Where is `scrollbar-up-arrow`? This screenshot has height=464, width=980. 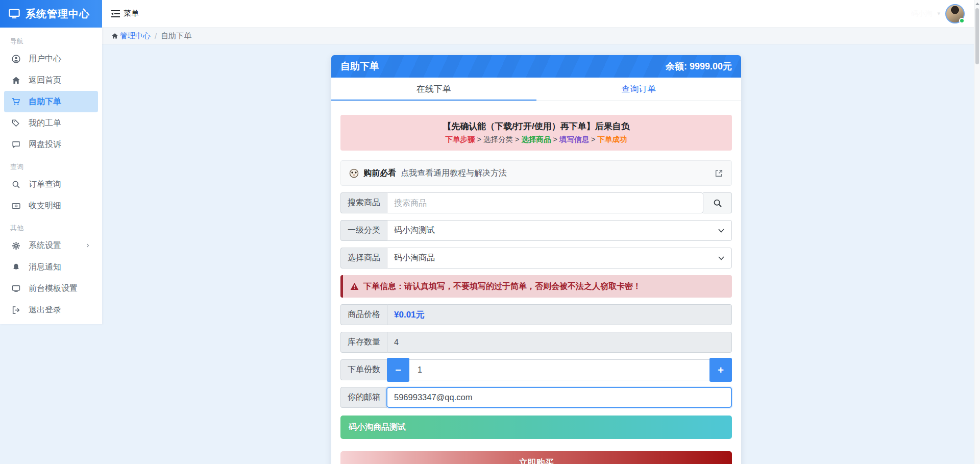
scrollbar-up-arrow is located at coordinates (977, 4).